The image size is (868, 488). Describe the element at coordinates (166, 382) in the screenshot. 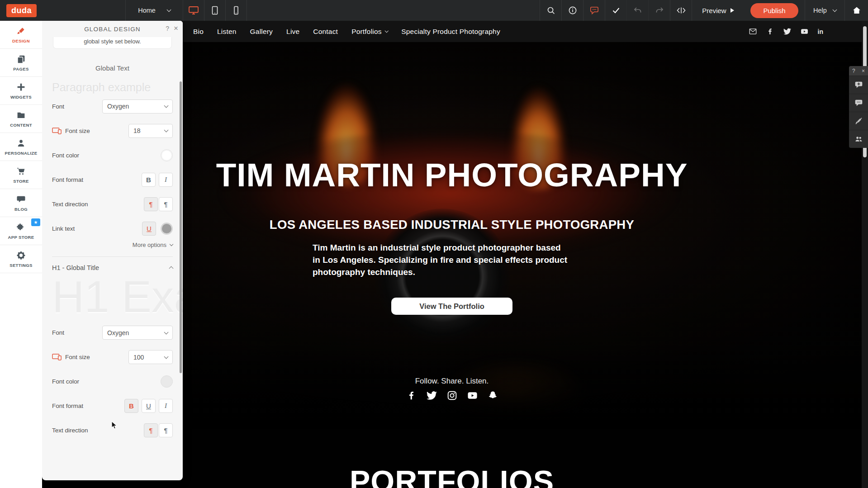

I see `h1-font-color-swatch` at that location.